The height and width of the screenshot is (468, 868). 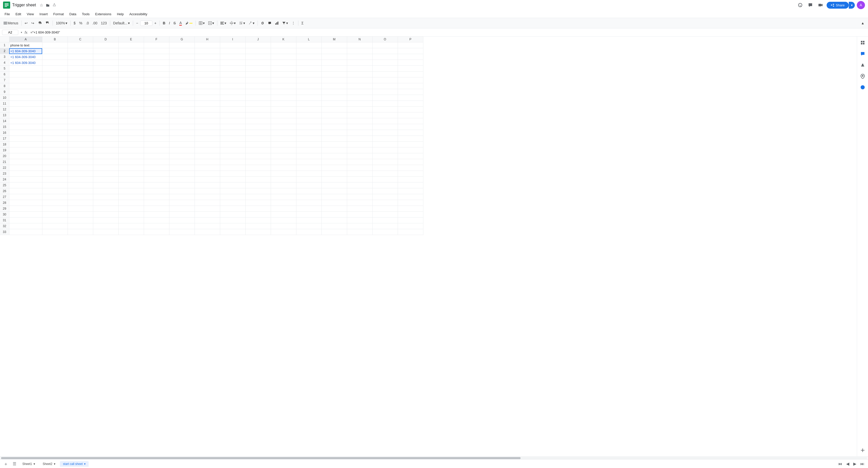 I want to click on cell-I23, so click(x=232, y=174).